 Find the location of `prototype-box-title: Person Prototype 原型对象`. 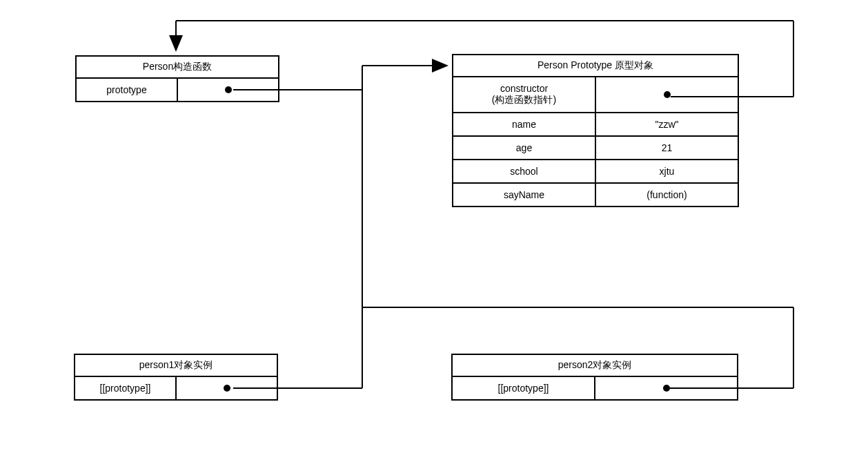

prototype-box-title: Person Prototype 原型对象 is located at coordinates (595, 66).